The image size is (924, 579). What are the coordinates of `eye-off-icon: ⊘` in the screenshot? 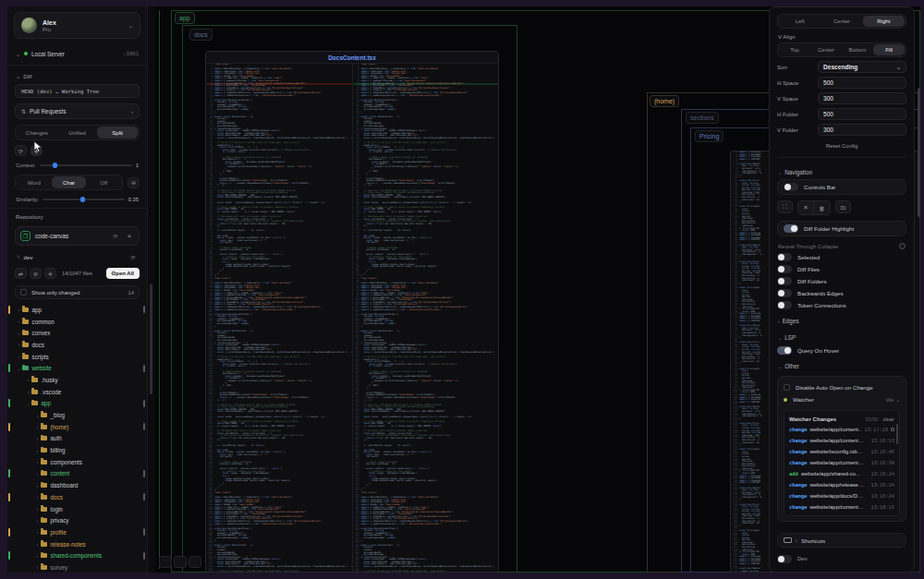 It's located at (35, 273).